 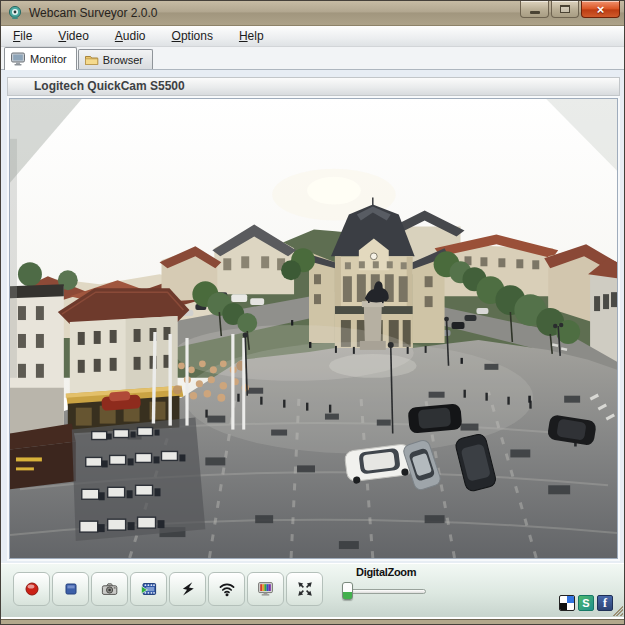 I want to click on menu-options: Options, so click(x=192, y=36).